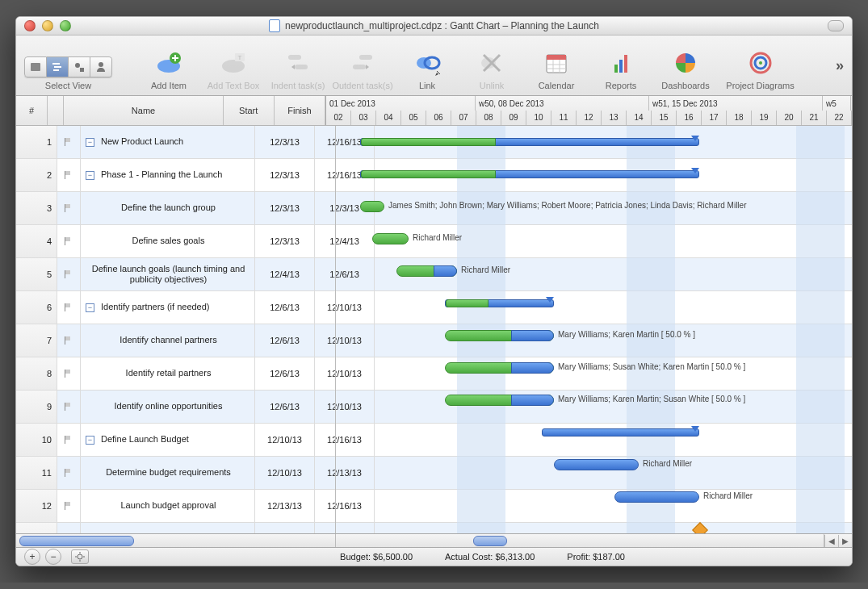  What do you see at coordinates (363, 69) in the screenshot?
I see `outdent-tasks-button: Outdent task(s)` at bounding box center [363, 69].